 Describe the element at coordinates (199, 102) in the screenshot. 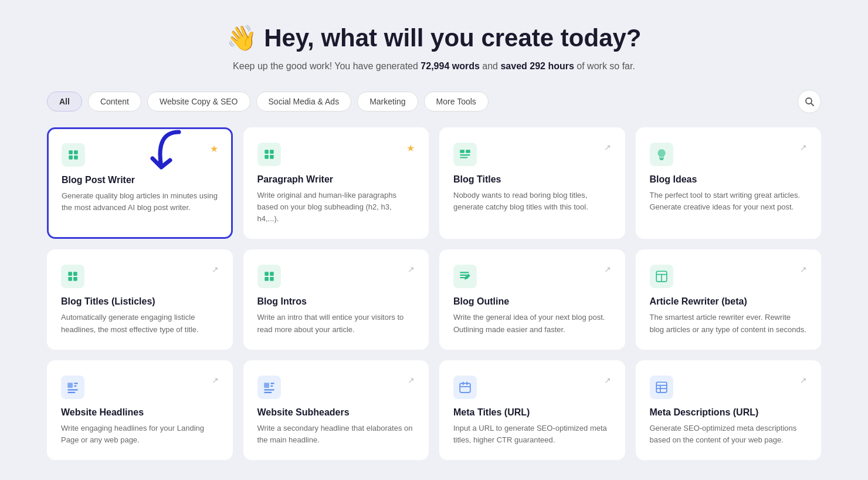

I see `filter-website-copy-seo: Website Copy & SEO` at that location.